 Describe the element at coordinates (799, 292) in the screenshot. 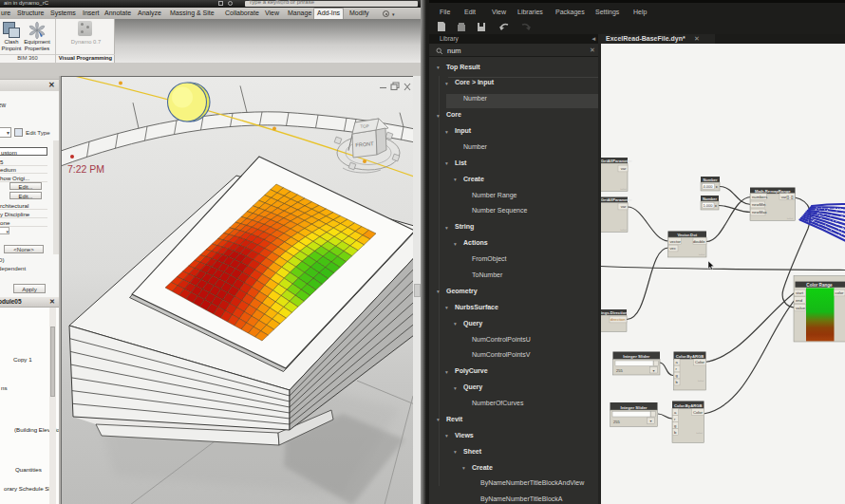

I see `svg-text: start` at that location.